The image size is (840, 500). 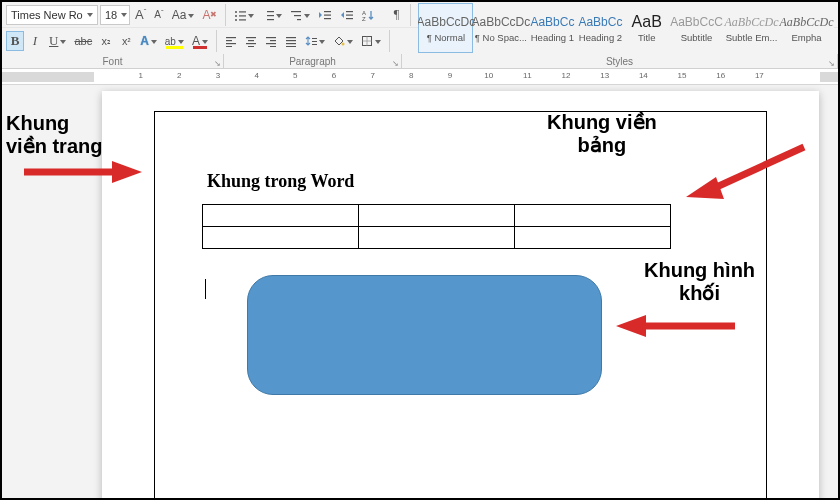 I want to click on ruler-number: 2, so click(x=179, y=76).